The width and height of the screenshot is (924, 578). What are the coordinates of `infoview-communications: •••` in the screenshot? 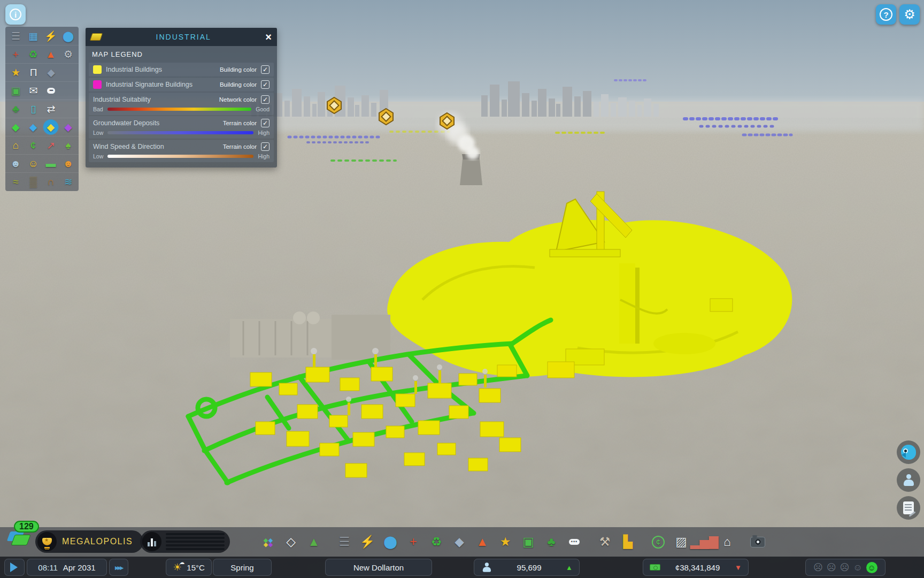 It's located at (51, 91).